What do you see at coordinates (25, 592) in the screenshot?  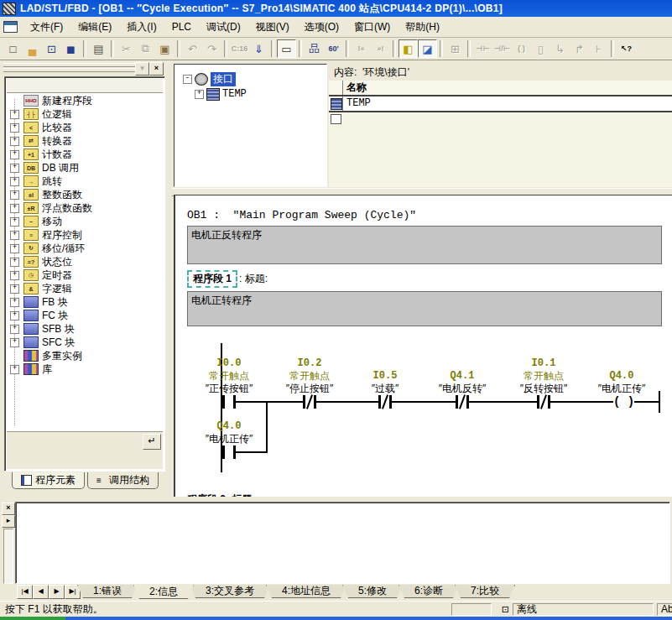 I see `first-button: |◀` at bounding box center [25, 592].